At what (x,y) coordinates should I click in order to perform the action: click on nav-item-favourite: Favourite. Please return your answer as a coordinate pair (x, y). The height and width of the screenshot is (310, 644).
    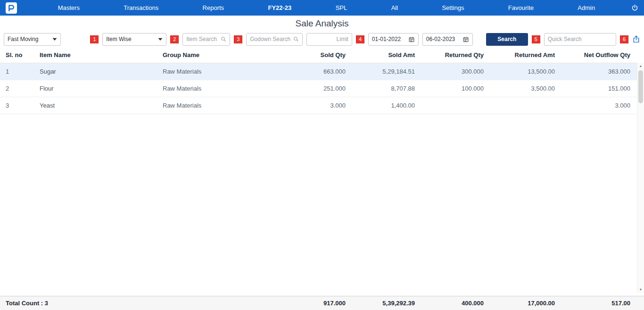
    Looking at the image, I should click on (521, 8).